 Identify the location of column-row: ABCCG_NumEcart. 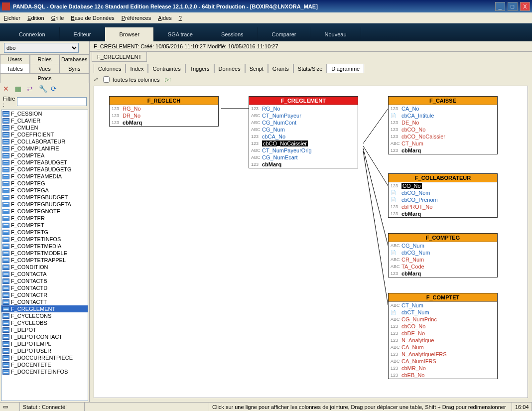
(303, 157).